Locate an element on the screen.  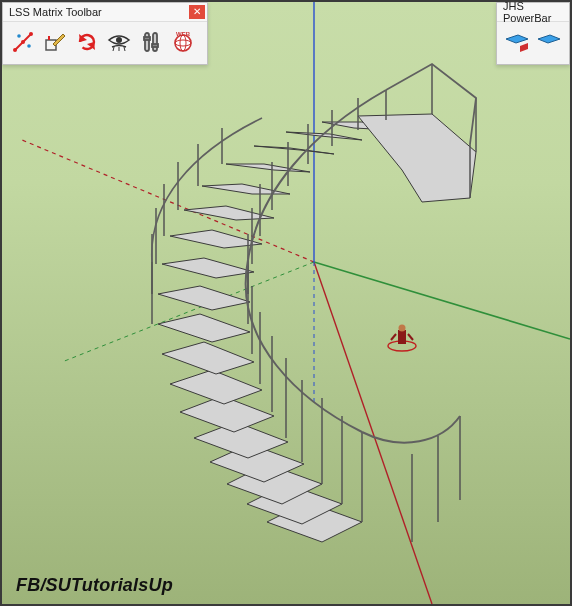
settings-sliders-icon is located at coordinates (151, 42).